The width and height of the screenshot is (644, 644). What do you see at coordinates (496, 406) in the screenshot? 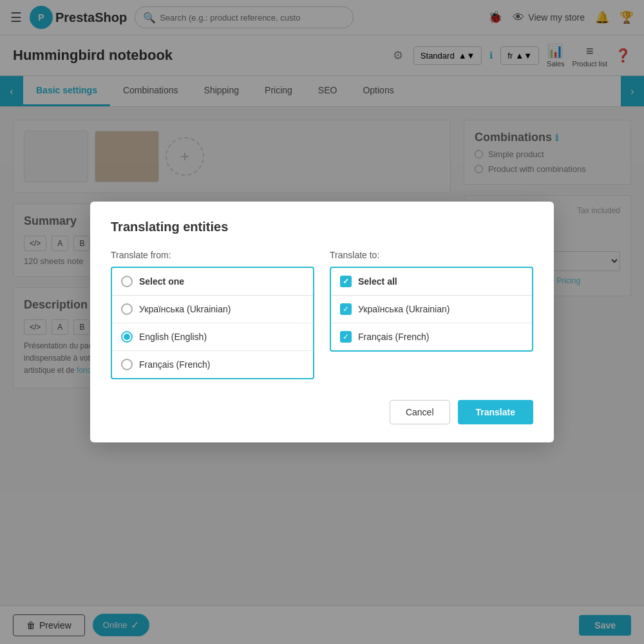
I see `translate-button: Translate` at bounding box center [496, 406].